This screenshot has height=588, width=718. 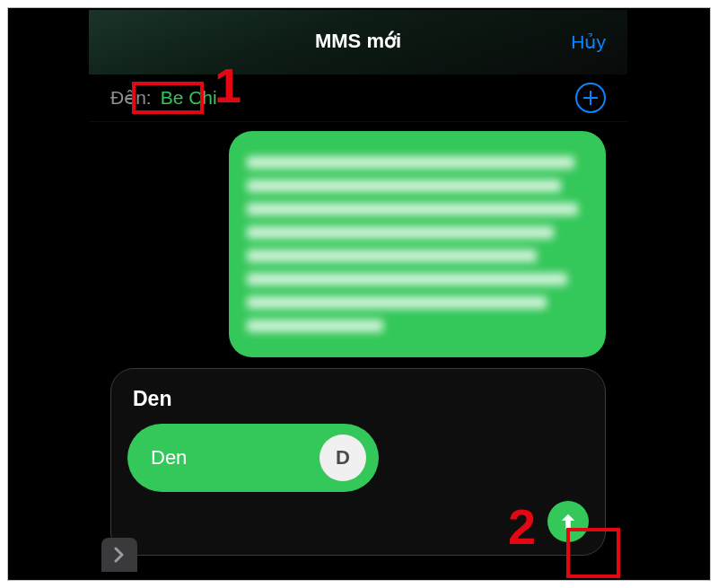 What do you see at coordinates (358, 41) in the screenshot?
I see `header-title: MMS mới` at bounding box center [358, 41].